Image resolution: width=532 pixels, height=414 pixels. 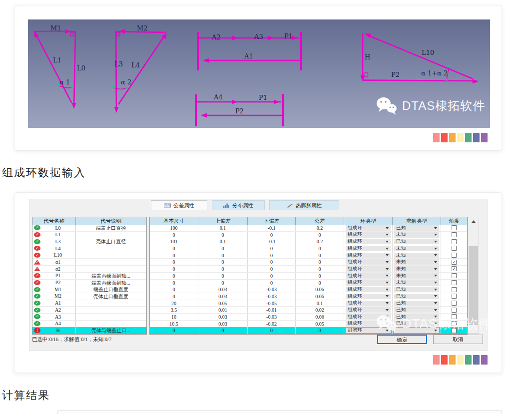 What do you see at coordinates (89, 324) in the screenshot?
I see `table-row: ✓A4` at bounding box center [89, 324].